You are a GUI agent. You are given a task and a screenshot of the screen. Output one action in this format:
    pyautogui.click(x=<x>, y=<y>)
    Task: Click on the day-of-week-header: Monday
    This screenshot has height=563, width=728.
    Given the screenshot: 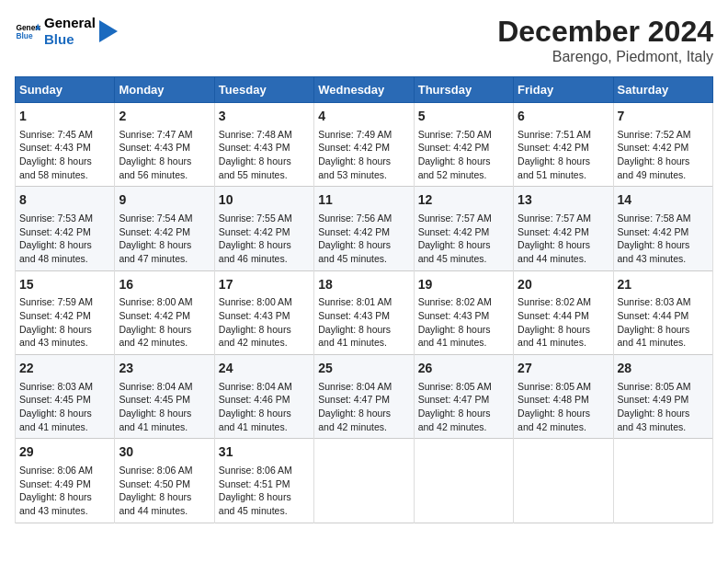 What is the action you would take?
    pyautogui.click(x=165, y=90)
    